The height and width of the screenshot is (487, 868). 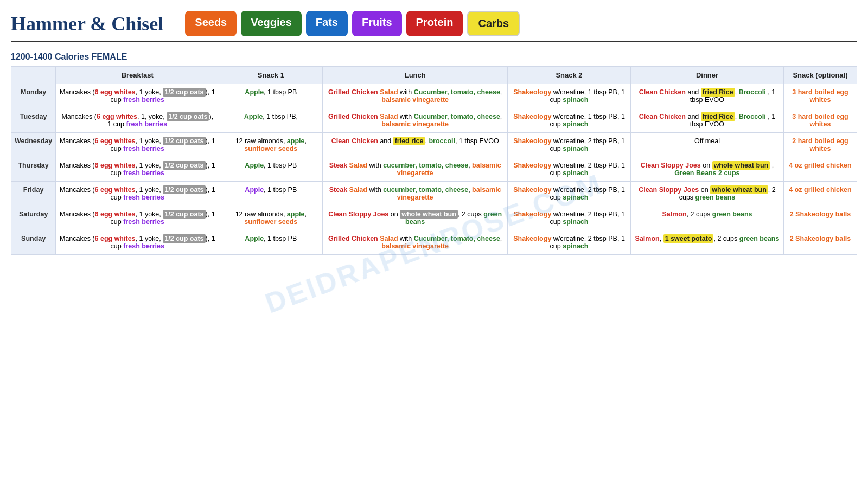 What do you see at coordinates (416, 194) in the screenshot?
I see `lunch-friday: Steak Salad with cucumber, tomato, chees…` at bounding box center [416, 194].